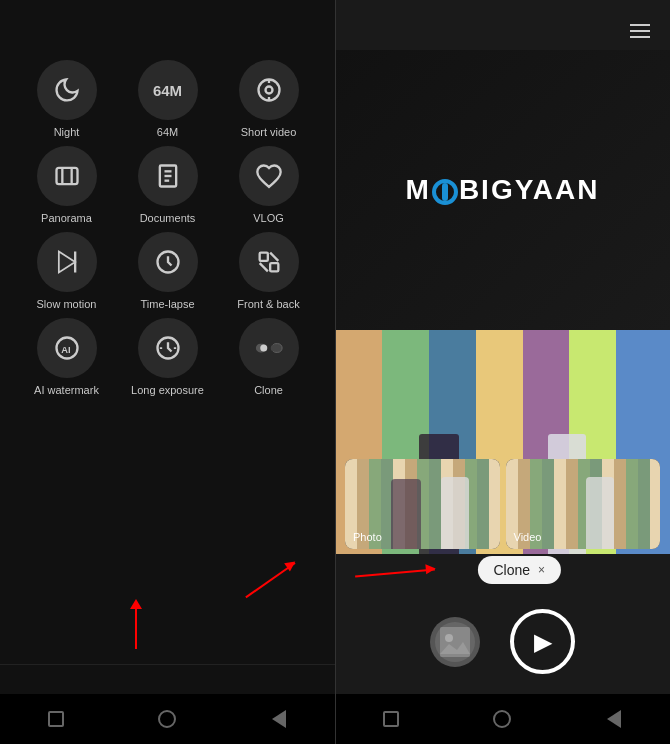  What do you see at coordinates (268, 218) in the screenshot?
I see `vlog-label: VLOG` at bounding box center [268, 218].